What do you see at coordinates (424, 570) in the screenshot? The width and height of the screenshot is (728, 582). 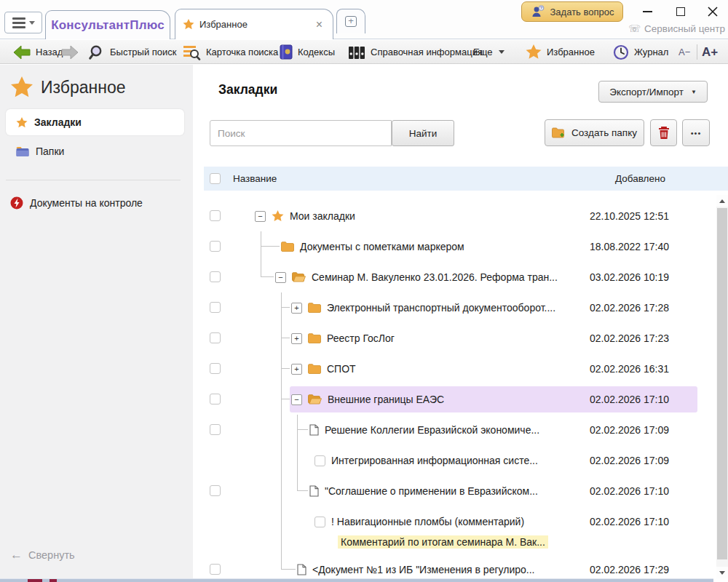 I see `row-name: <Документ №1 из ИБ "Изменения в регулиро…` at bounding box center [424, 570].